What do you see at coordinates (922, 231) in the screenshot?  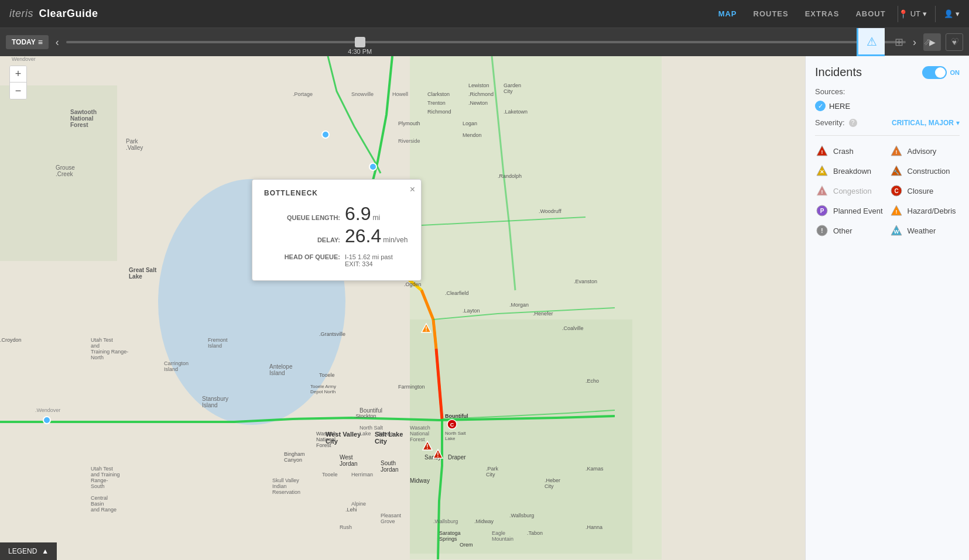 I see `weather-label: Weather` at bounding box center [922, 231].